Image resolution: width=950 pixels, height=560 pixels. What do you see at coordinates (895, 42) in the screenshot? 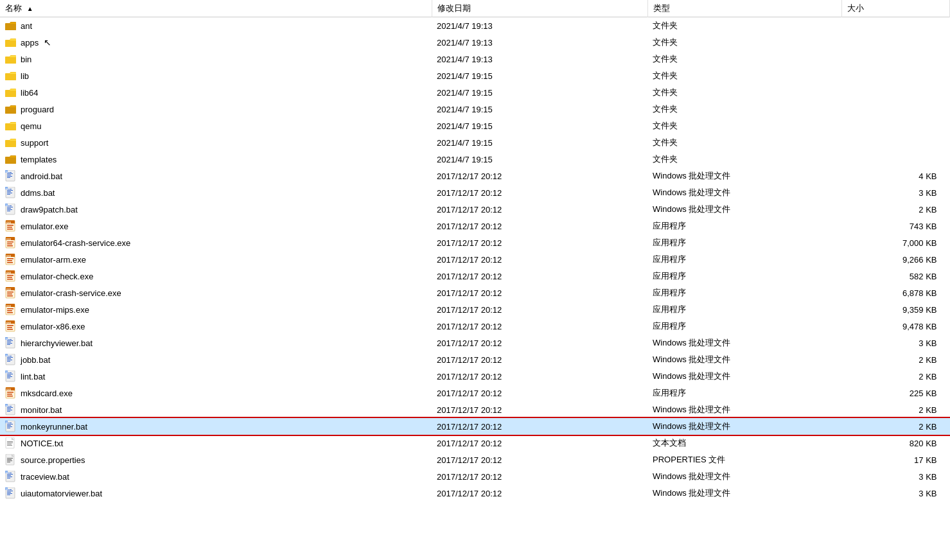
I see `file-size` at bounding box center [895, 42].